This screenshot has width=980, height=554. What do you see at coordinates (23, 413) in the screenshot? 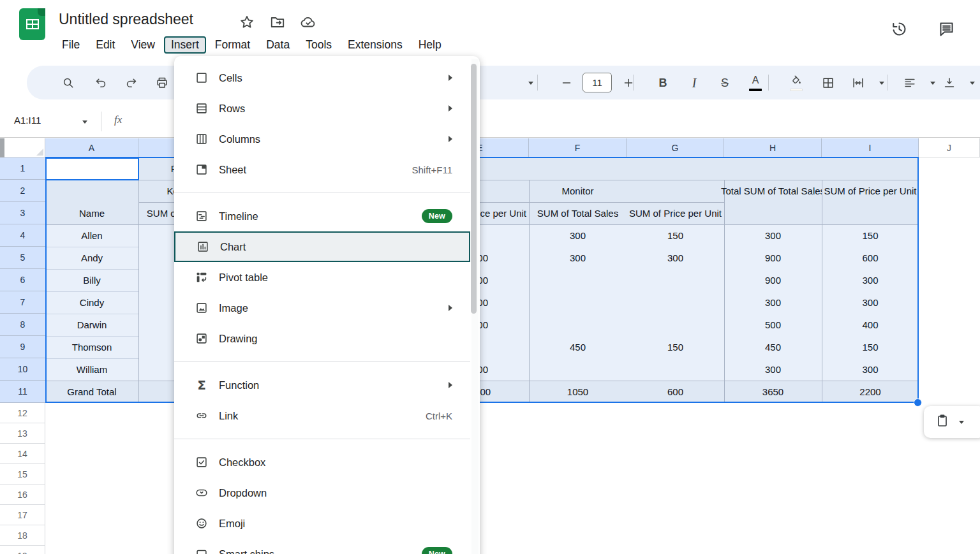
I see `row-header-12: 12` at bounding box center [23, 413].